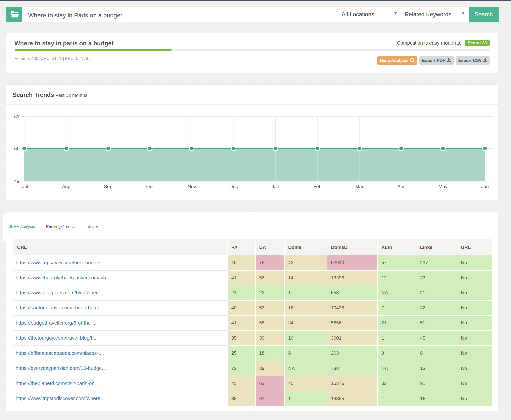  Describe the element at coordinates (317, 187) in the screenshot. I see `svg-text: Feb` at that location.